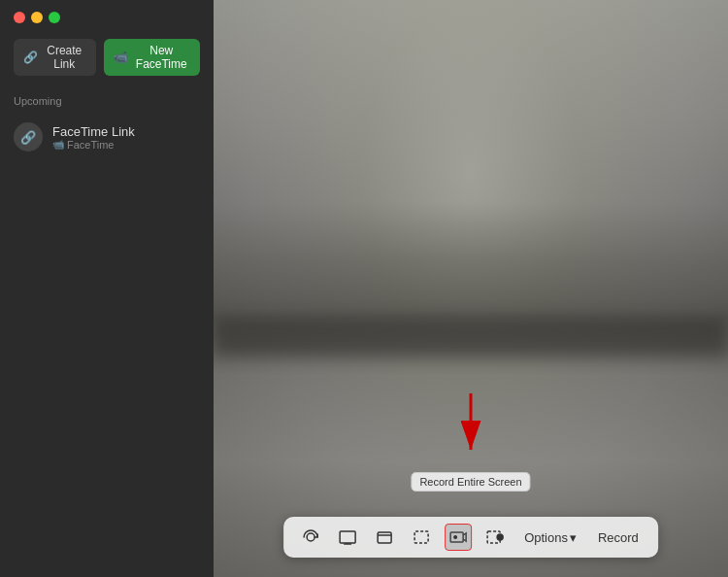  Describe the element at coordinates (471, 537) in the screenshot. I see `screenshot-toolbar: Options ▾ Record` at that location.